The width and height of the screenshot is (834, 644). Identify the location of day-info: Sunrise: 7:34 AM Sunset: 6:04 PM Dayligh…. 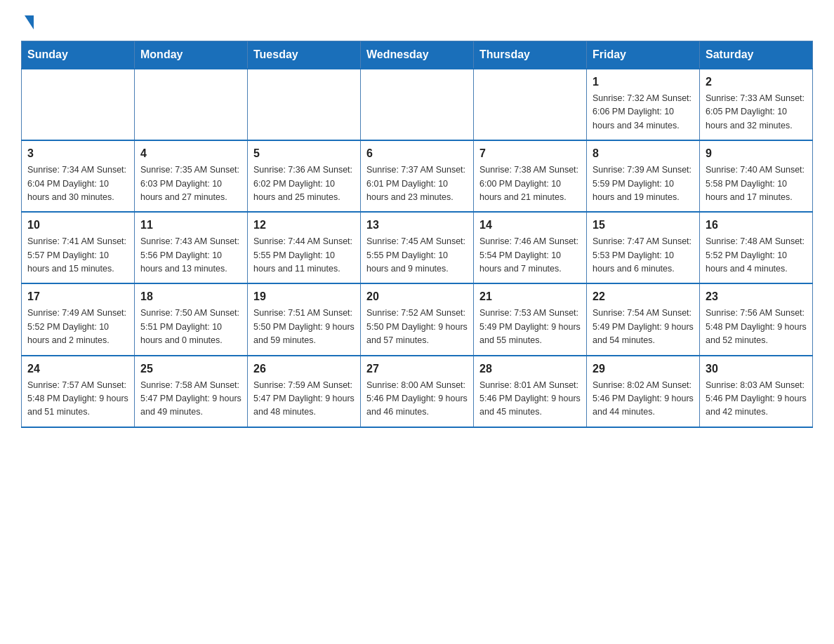
(78, 184).